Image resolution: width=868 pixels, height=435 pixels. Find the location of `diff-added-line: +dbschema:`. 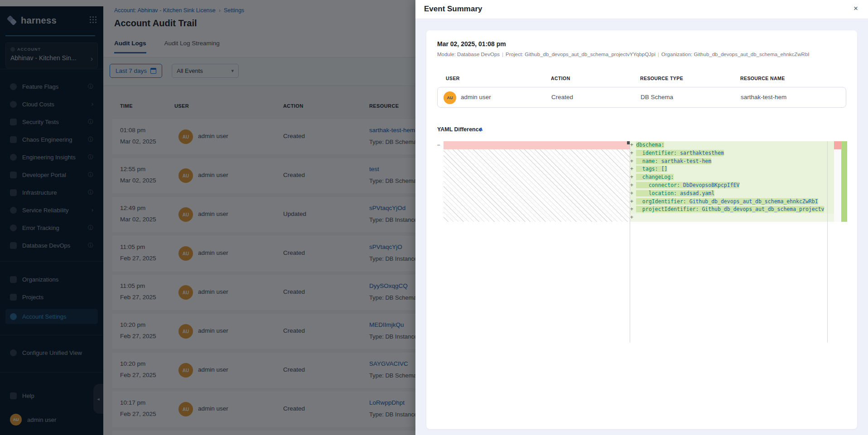

diff-added-line: +dbschema: is located at coordinates (732, 145).